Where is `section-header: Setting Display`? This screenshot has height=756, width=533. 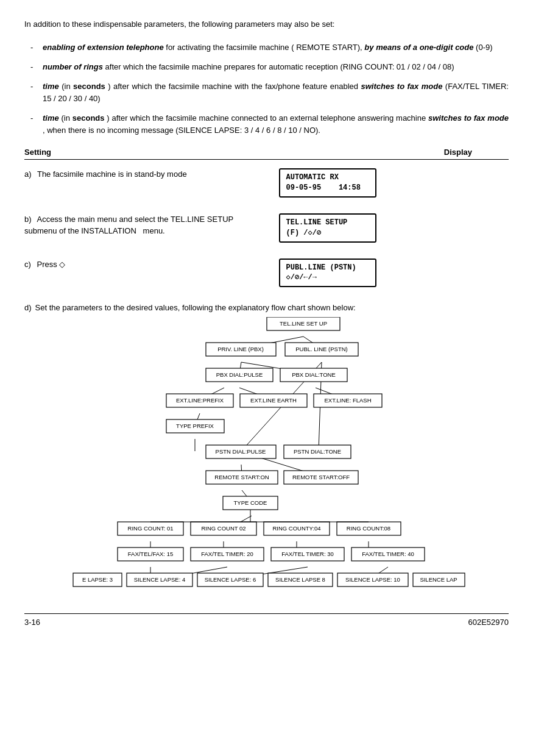 section-header: Setting Display is located at coordinates (267, 154).